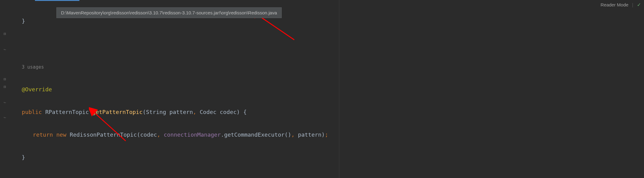 This screenshot has height=178, width=644. Describe the element at coordinates (37, 89) in the screenshot. I see `annotation-override: @Override` at that location.